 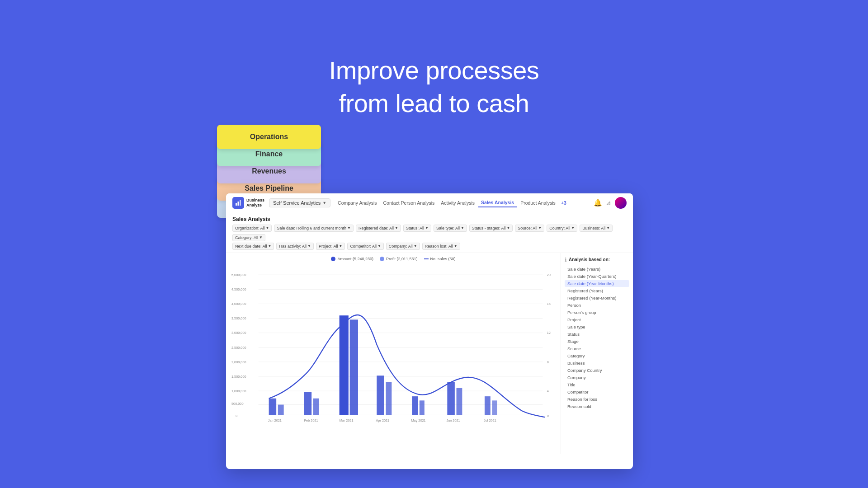 What do you see at coordinates (597, 298) in the screenshot?
I see `panel-item-5: Registered (Year-Months)` at bounding box center [597, 298].